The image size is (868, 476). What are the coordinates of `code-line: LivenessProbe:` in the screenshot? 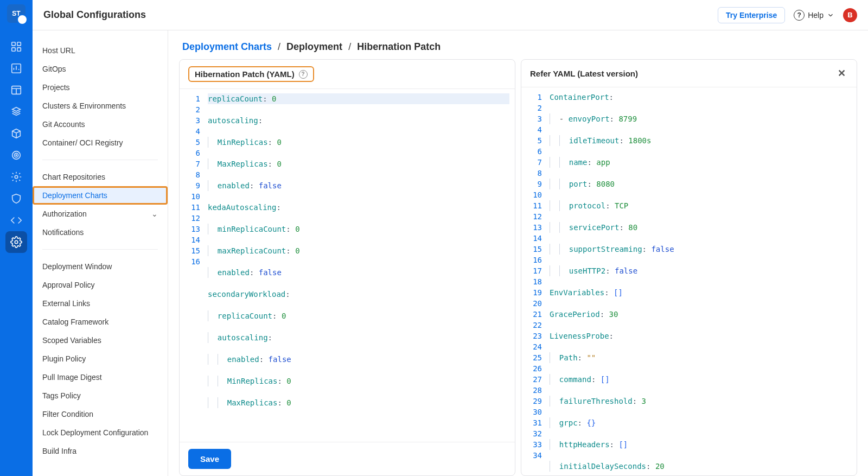 It's located at (700, 336).